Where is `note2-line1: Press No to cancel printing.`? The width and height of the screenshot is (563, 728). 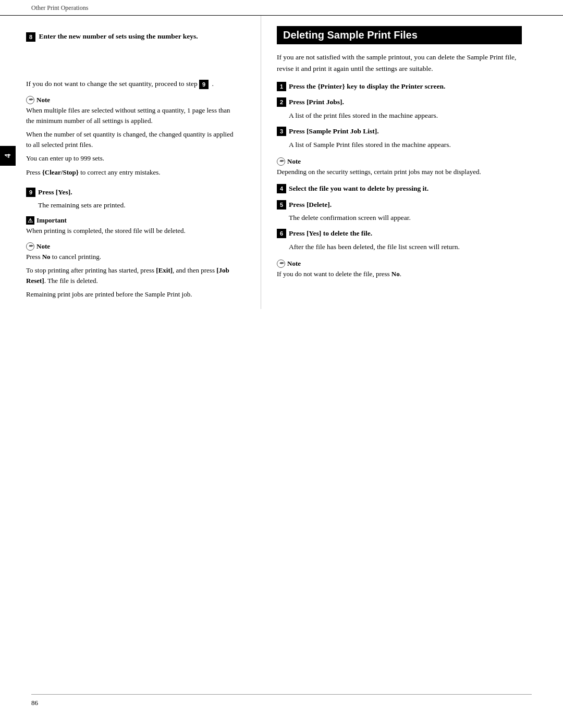 note2-line1: Press No to cancel printing. is located at coordinates (133, 257).